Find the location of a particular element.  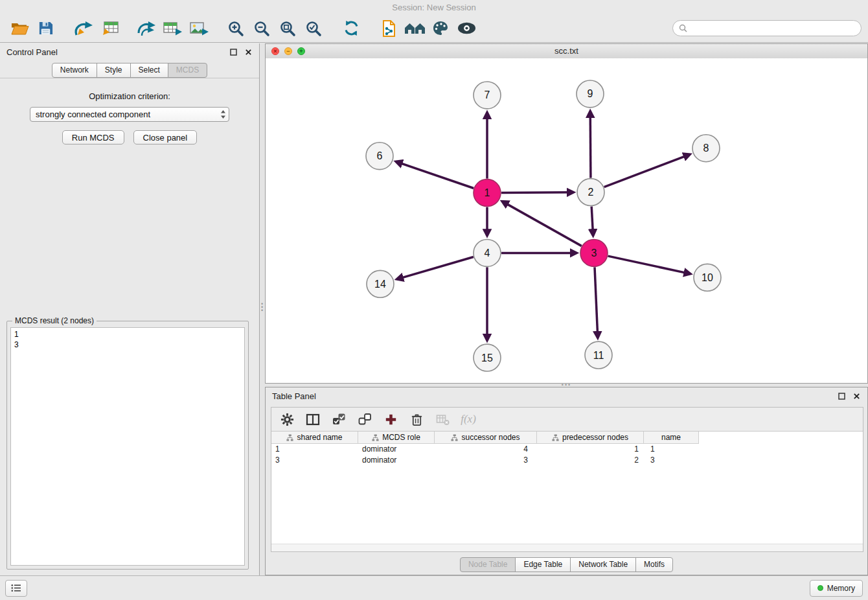

minimize-window-icon: − is located at coordinates (288, 51).